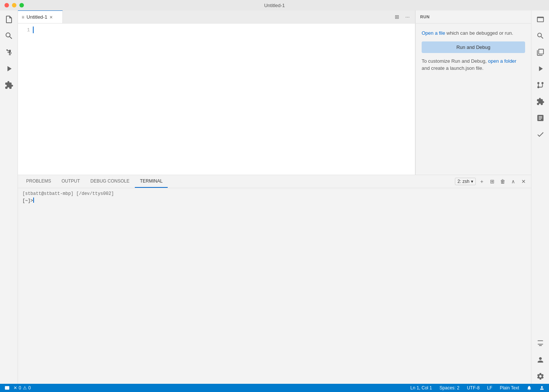 The image size is (549, 392). Describe the element at coordinates (274, 204) in the screenshot. I see `terminal-content: [stbatt@stbatt-mbp] [/dev/ttys002] [~]>` at that location.